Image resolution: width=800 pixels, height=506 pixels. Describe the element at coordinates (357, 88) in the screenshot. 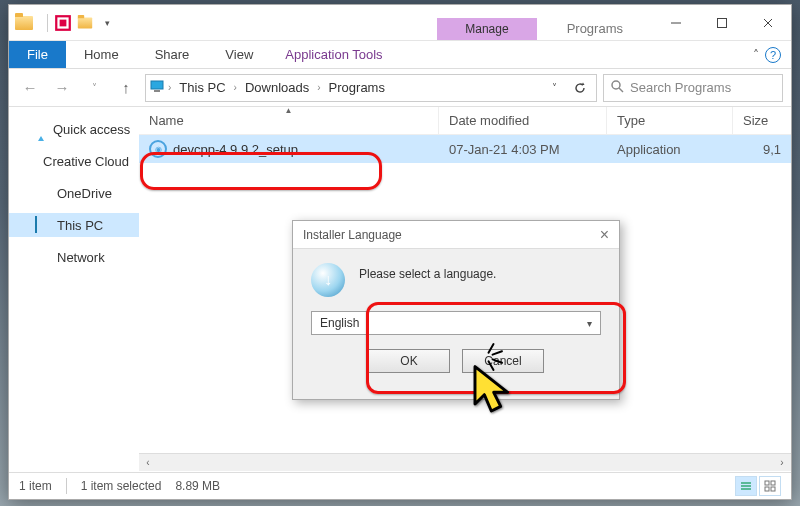

I see `crumb-programs: Programs` at that location.